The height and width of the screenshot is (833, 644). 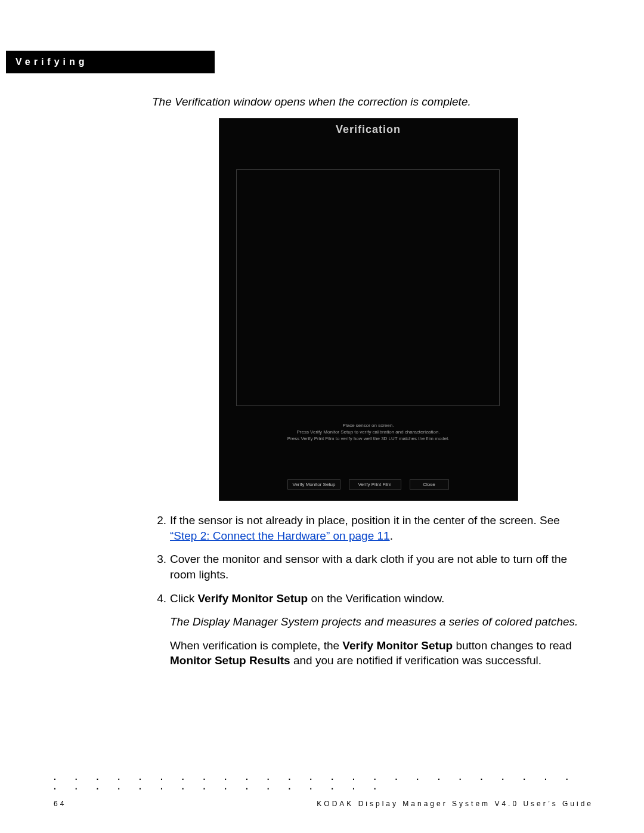 What do you see at coordinates (512, 645) in the screenshot?
I see `text: button changes to read` at bounding box center [512, 645].